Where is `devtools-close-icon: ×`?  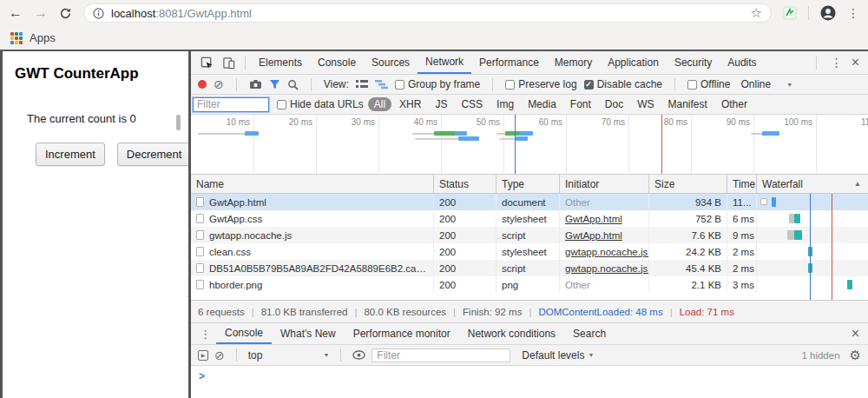
devtools-close-icon: × is located at coordinates (856, 63).